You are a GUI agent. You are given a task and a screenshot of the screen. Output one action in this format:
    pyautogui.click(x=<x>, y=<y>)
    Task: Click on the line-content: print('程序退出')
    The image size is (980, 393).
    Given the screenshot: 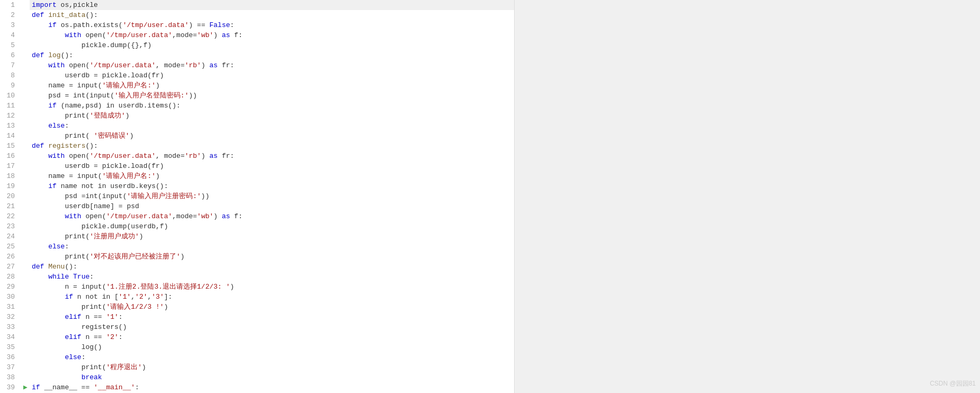 What is the action you would take?
    pyautogui.click(x=272, y=368)
    